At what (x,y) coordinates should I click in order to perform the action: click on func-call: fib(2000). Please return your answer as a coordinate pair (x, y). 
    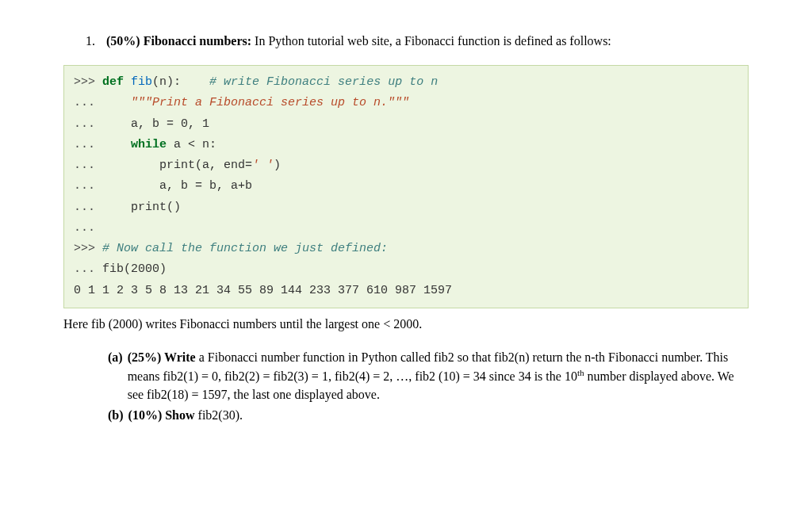
    Looking at the image, I should click on (135, 270).